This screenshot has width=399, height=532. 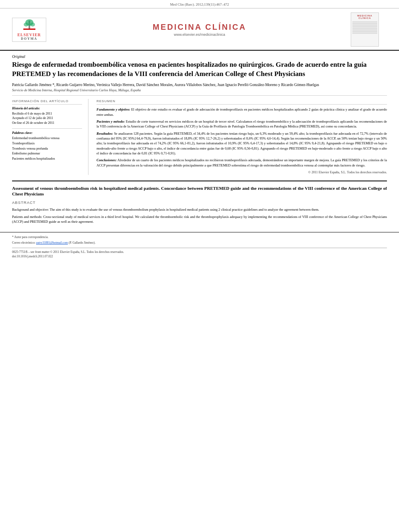 What do you see at coordinates (47, 138) in the screenshot?
I see `keyword-1: Enfermedad tromboembólica venosa` at bounding box center [47, 138].